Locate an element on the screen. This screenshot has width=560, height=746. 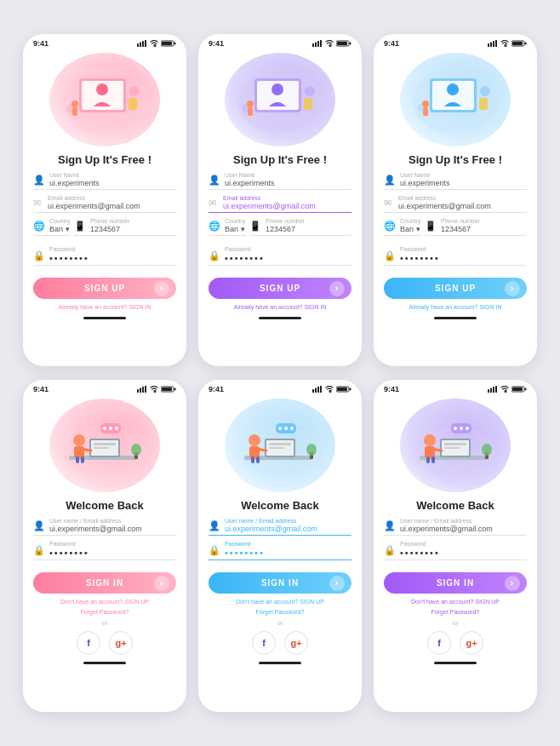
footer-static-1: Don't have an account? is located at coordinates (92, 601).